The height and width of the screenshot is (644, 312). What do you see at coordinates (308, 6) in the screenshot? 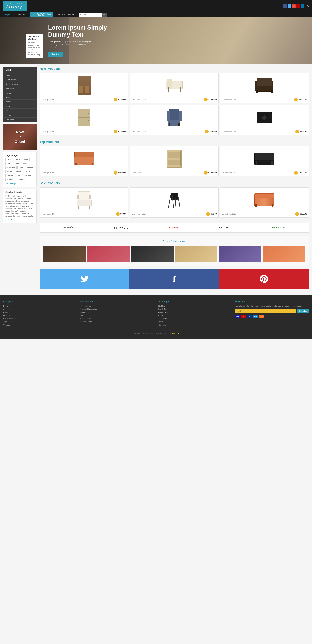
I see `language-selector: En` at bounding box center [308, 6].